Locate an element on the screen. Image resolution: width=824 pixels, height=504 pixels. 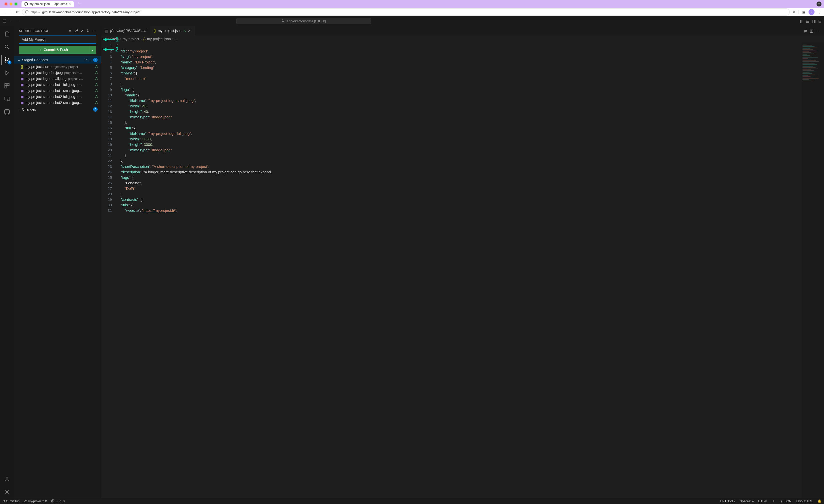
back-button: ← is located at coordinates (5, 12).